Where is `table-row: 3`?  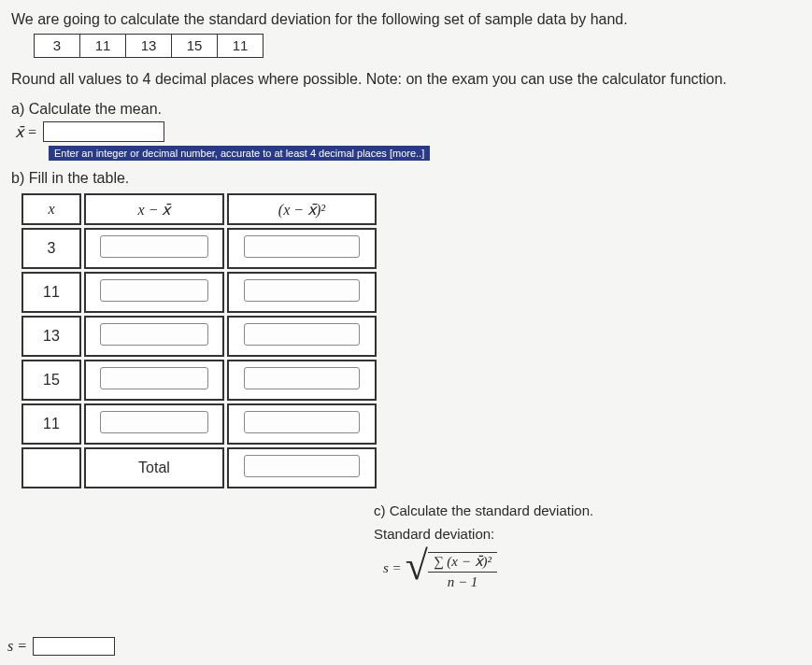
table-row: 3 is located at coordinates (199, 248).